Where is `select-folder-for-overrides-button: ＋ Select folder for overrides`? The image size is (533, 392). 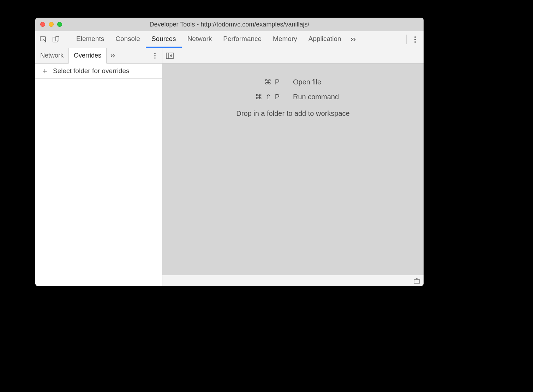
select-folder-for-overrides-button: ＋ Select folder for overrides is located at coordinates (99, 71).